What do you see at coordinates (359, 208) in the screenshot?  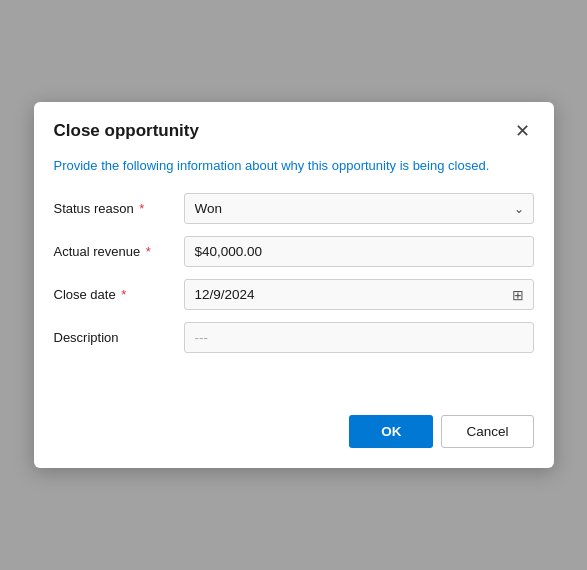 I see `status-reason-select: Won Lost Canceled` at bounding box center [359, 208].